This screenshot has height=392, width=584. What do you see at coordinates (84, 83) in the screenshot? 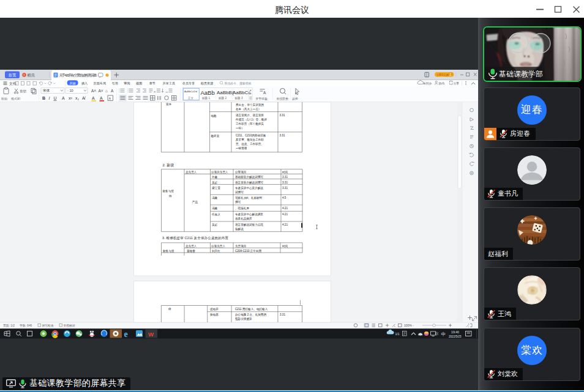
I see `svg-text: 插入` at bounding box center [84, 83].